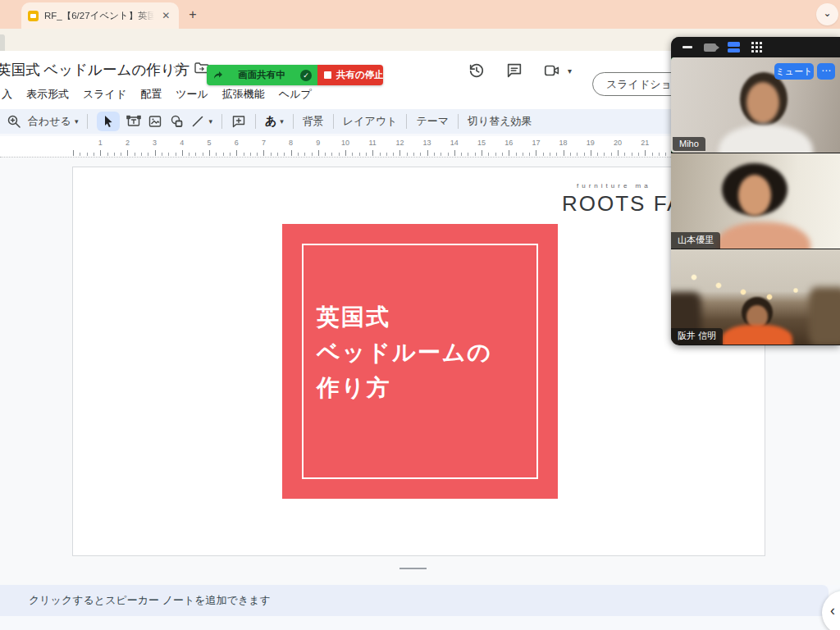 The width and height of the screenshot is (840, 630). Describe the element at coordinates (414, 600) in the screenshot. I see `speaker-notes-input: クリックするとスピーカー ノートを追加できます` at that location.